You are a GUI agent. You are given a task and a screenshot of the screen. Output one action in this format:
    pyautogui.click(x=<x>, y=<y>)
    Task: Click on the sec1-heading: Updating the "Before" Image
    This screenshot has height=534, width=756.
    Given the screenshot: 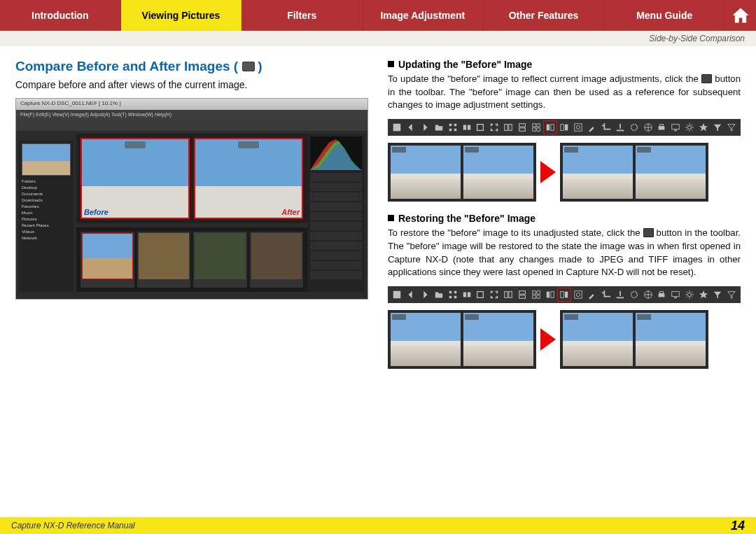 What is the action you would take?
    pyautogui.click(x=564, y=64)
    